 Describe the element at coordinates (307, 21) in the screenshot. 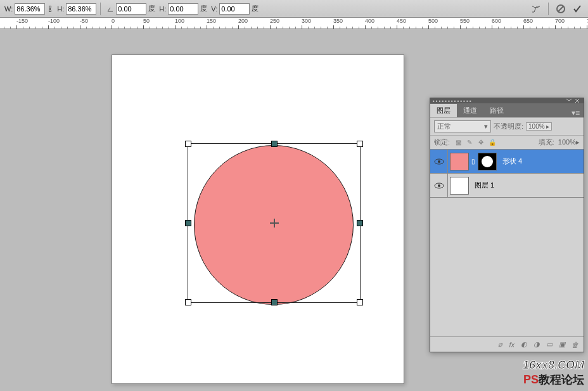

I see `ruler-tick: 300` at that location.